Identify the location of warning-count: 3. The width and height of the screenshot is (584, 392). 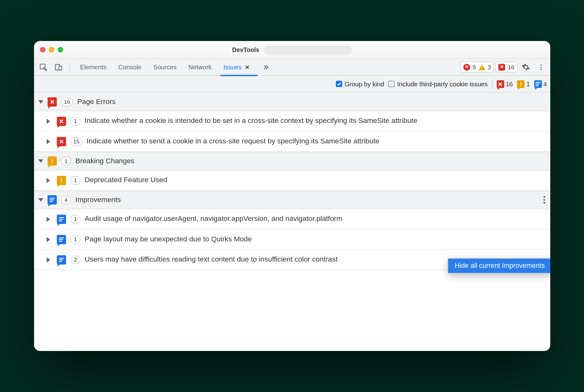
(489, 67).